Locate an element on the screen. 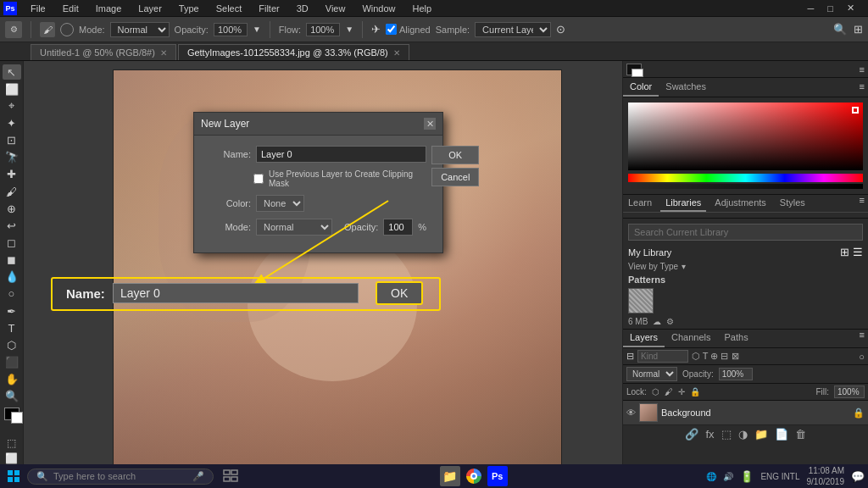 The height and width of the screenshot is (488, 868). lib-panel-menu: ≡ is located at coordinates (862, 203).